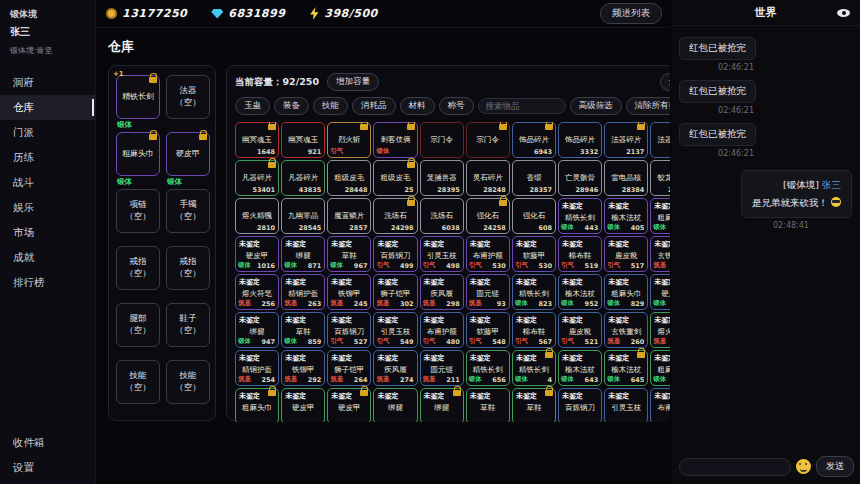 This screenshot has height=484, width=860. What do you see at coordinates (418, 106) in the screenshot?
I see `filter-tab: 材料` at bounding box center [418, 106].